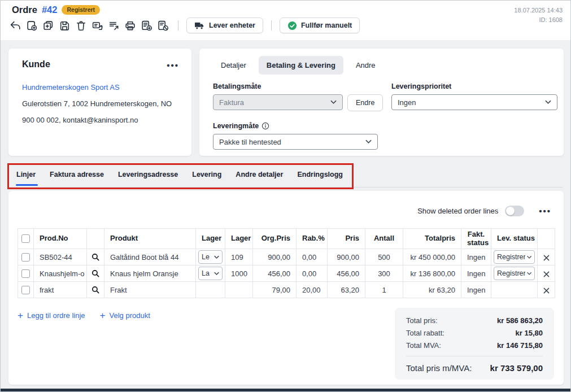  I want to click on cell-lager-select-empty, so click(211, 290).